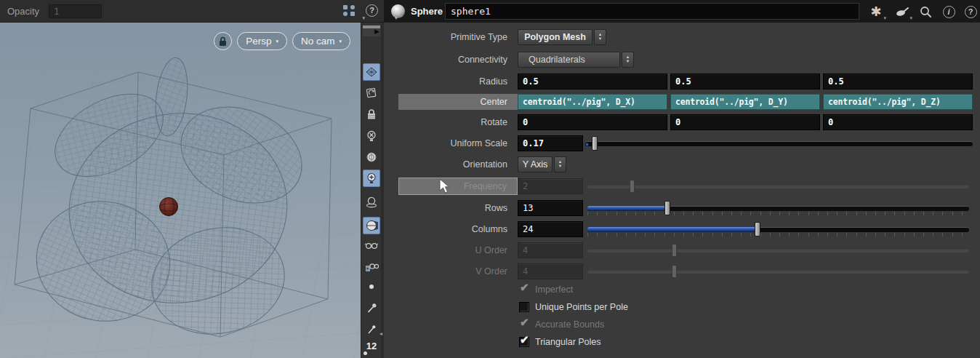  What do you see at coordinates (524, 307) in the screenshot?
I see `unique-points-checkbox` at bounding box center [524, 307].